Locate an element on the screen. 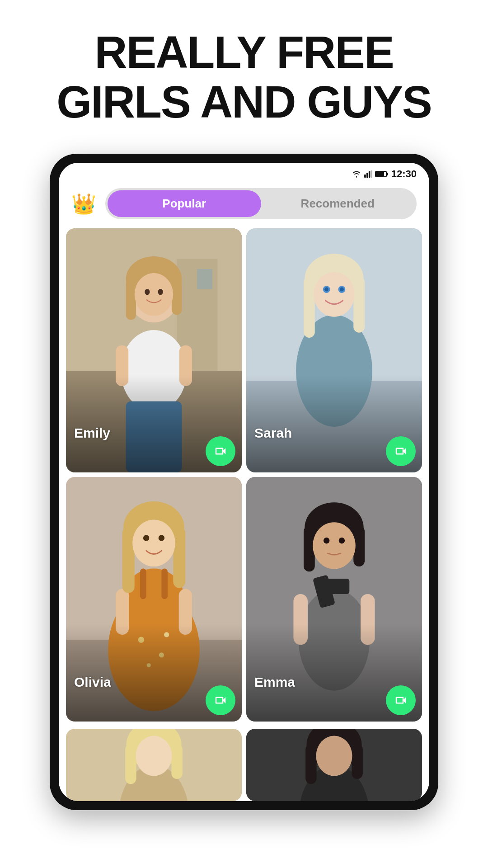  video-call-btn-emily is located at coordinates (221, 451).